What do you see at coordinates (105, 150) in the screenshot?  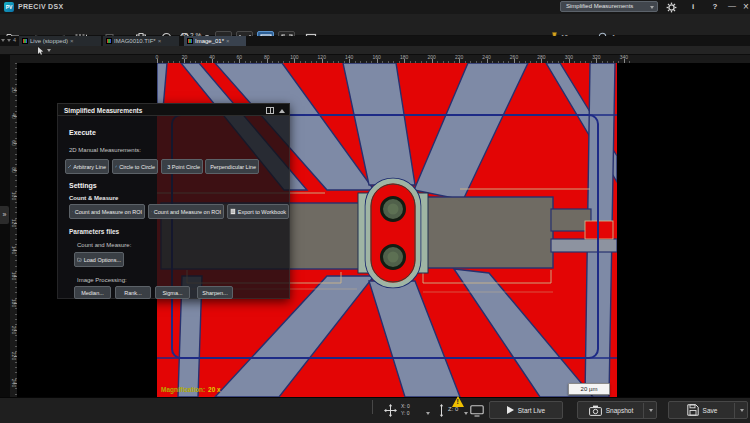 I see `manual-measurements-label: 2D Manual Measurements:` at bounding box center [105, 150].